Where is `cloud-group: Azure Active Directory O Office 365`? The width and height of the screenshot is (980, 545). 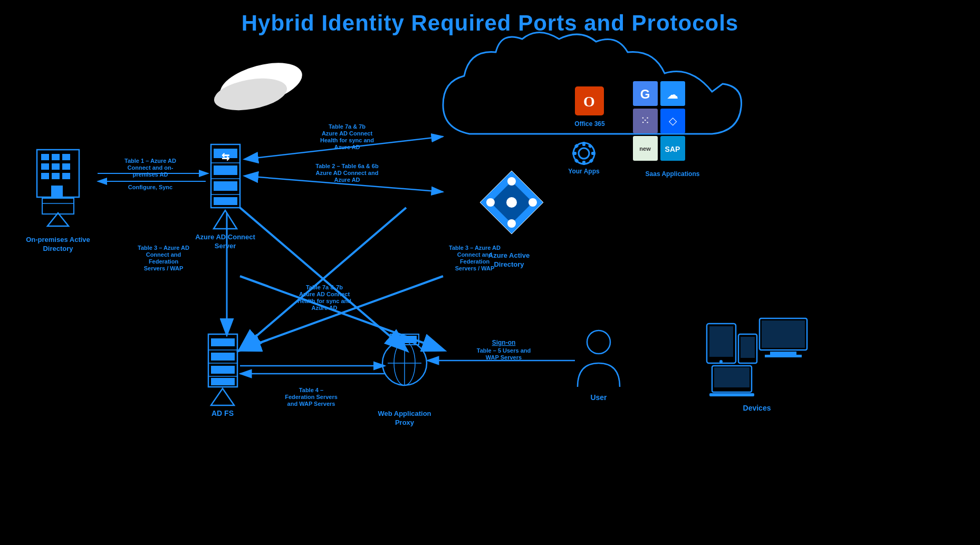 cloud-group: Azure Active Directory O Office 365 is located at coordinates (592, 151).